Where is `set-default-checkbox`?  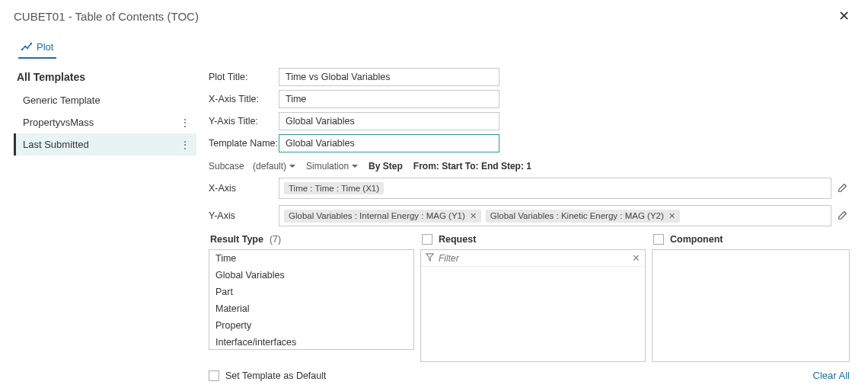
set-default-checkbox is located at coordinates (214, 376).